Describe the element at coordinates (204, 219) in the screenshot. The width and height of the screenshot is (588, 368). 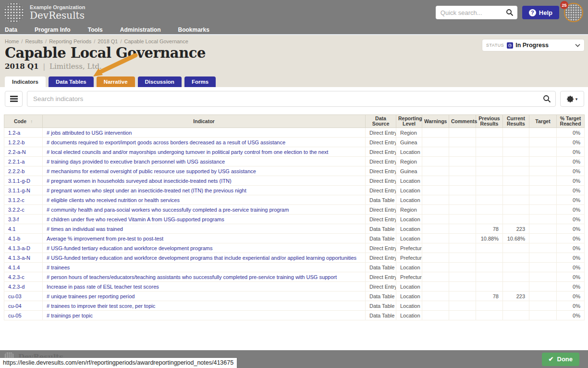
I see `indicator-cell: # children under five who received Vitam…` at that location.